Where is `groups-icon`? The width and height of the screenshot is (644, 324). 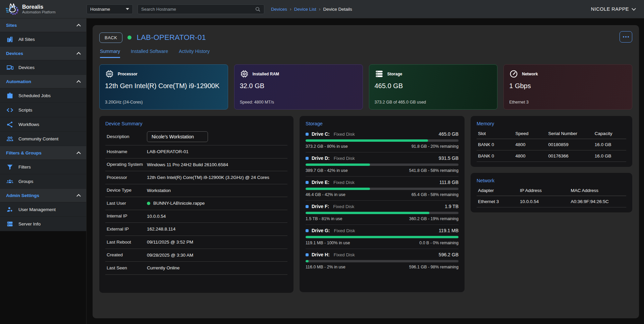 groups-icon is located at coordinates (10, 182).